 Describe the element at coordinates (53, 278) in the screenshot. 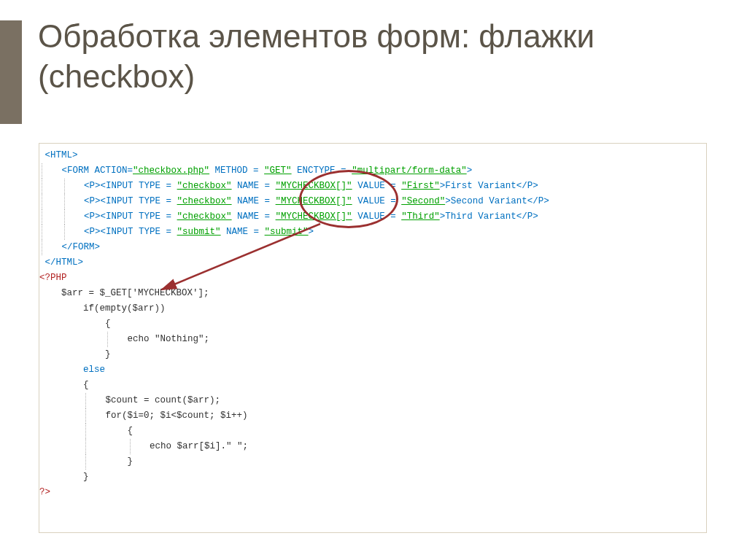

I see `code-line: <?PHP` at that location.